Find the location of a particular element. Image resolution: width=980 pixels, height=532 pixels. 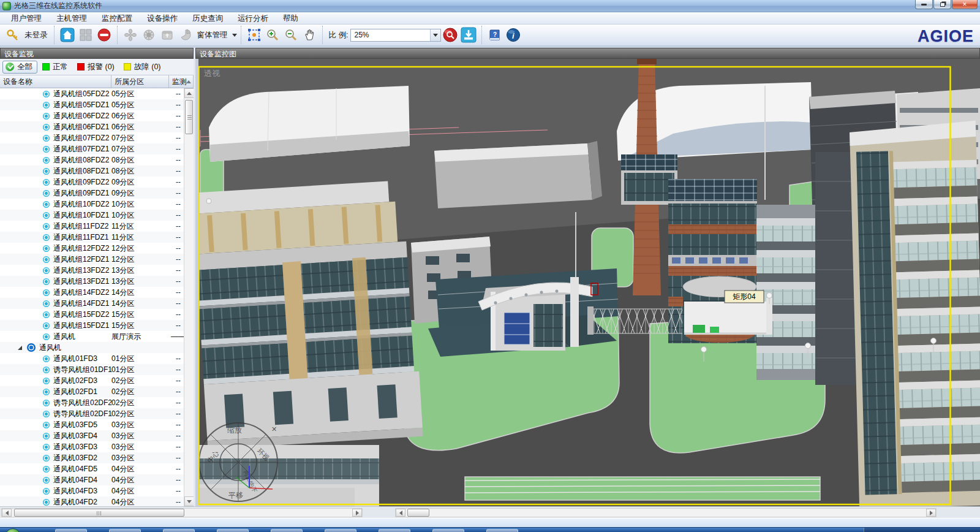

login-status-label: 未登录 is located at coordinates (36, 36).